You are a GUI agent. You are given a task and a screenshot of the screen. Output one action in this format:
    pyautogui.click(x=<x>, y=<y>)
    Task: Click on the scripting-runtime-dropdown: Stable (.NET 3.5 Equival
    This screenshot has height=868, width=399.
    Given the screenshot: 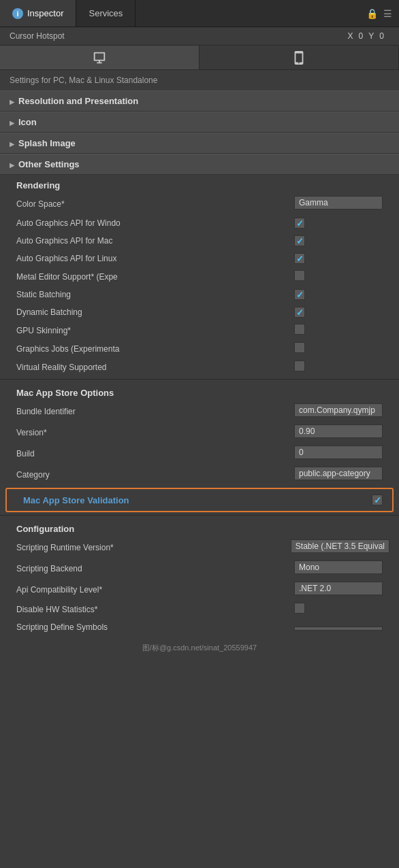 What is the action you would take?
    pyautogui.click(x=340, y=546)
    